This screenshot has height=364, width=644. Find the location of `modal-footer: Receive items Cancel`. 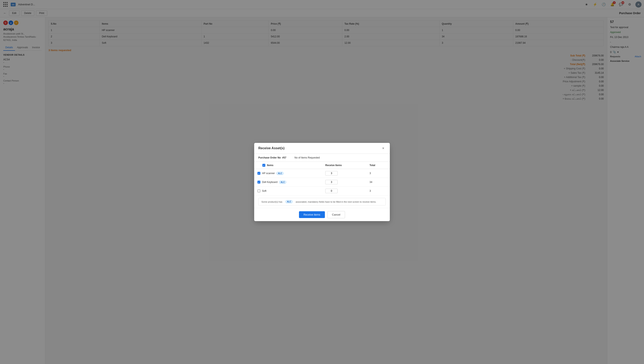

modal-footer: Receive items Cancel is located at coordinates (322, 214).